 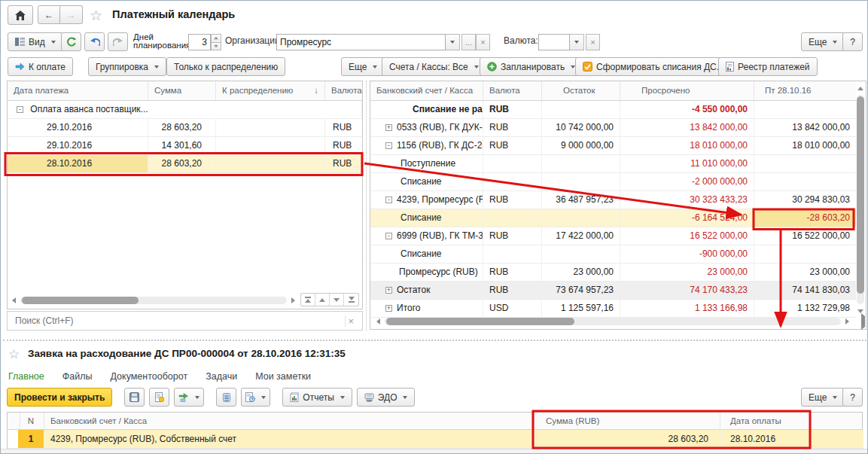 What do you see at coordinates (806, 90) in the screenshot?
I see `column-header-day: Пт 28.10.16` at bounding box center [806, 90].